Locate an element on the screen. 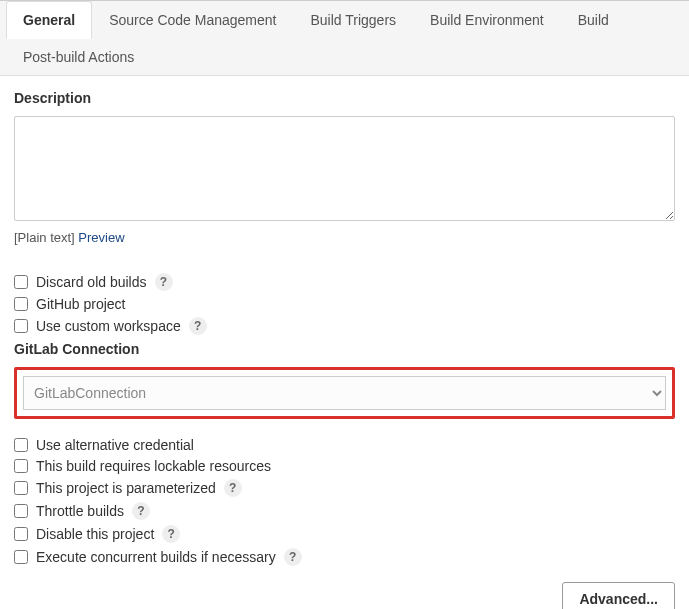 This screenshot has height=609, width=689. discard-old-builds-label: Discard old builds is located at coordinates (92, 282).